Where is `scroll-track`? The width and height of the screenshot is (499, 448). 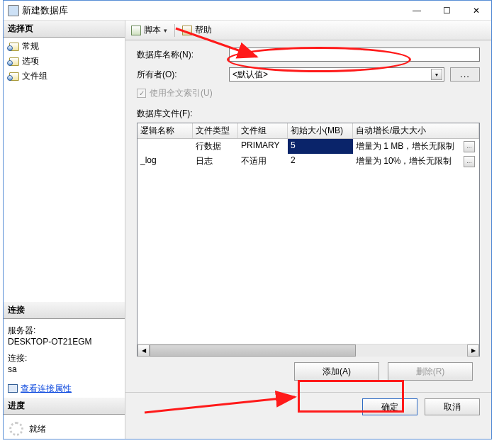 scroll-track is located at coordinates (308, 350).